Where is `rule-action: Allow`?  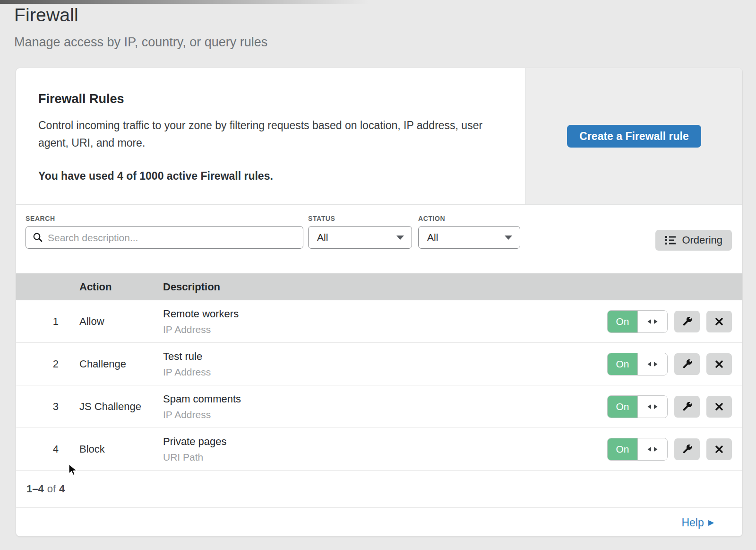
rule-action: Allow is located at coordinates (121, 322).